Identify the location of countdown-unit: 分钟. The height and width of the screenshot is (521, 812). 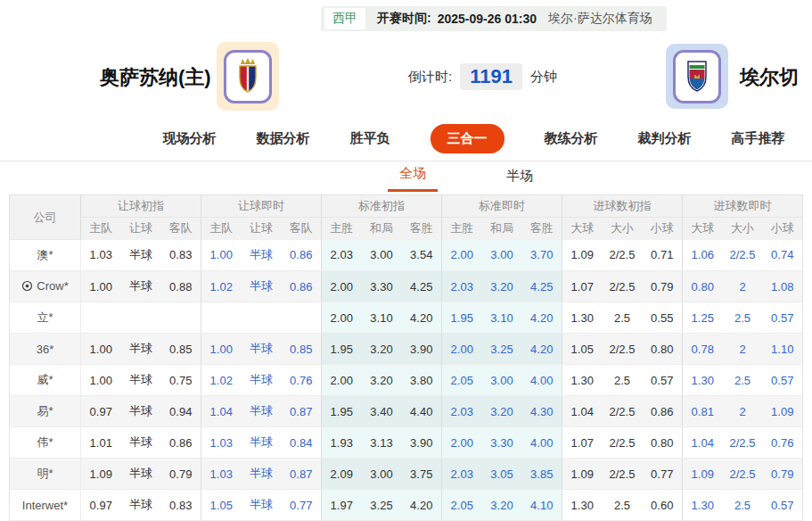
(544, 77).